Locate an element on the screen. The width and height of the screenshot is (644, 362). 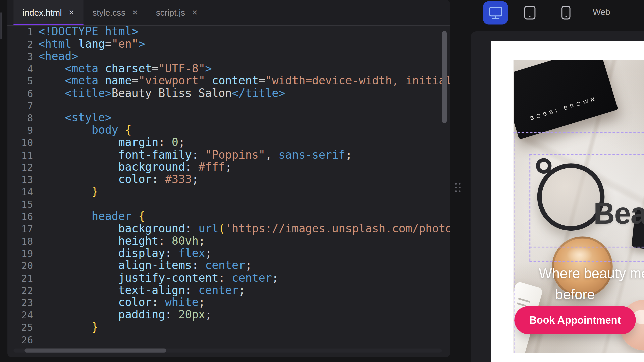
code-line: 5 <meta name="viewport" content="width=d… is located at coordinates (229, 81).